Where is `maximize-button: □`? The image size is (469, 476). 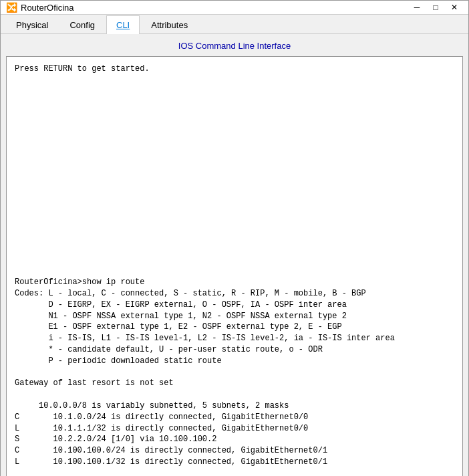 maximize-button: □ is located at coordinates (436, 7).